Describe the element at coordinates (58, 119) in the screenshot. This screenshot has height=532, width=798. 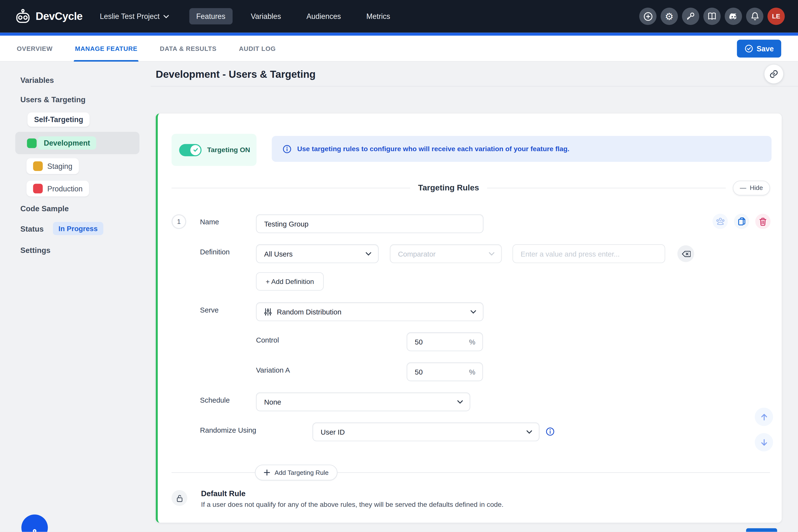
I see `sidebar-item-self-targeting: Self-Targeting` at that location.